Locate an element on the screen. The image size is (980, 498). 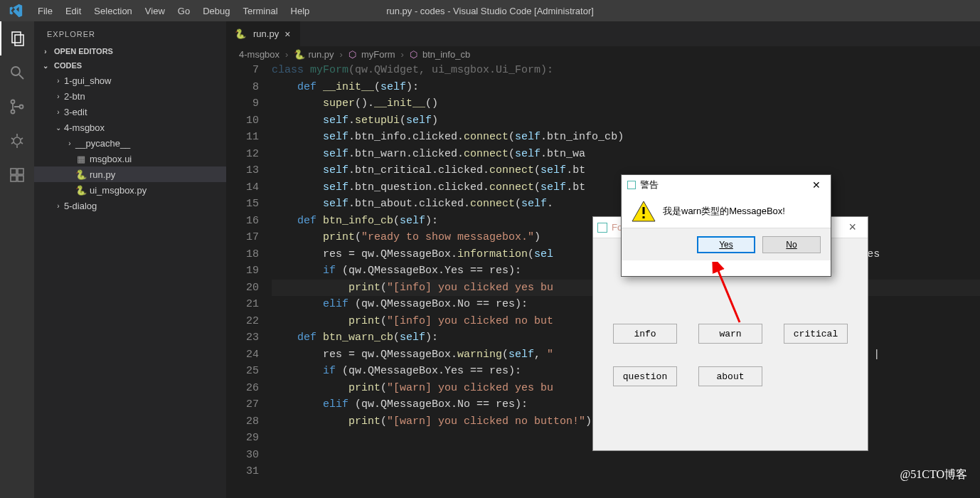
activity-bar is located at coordinates (17, 260).